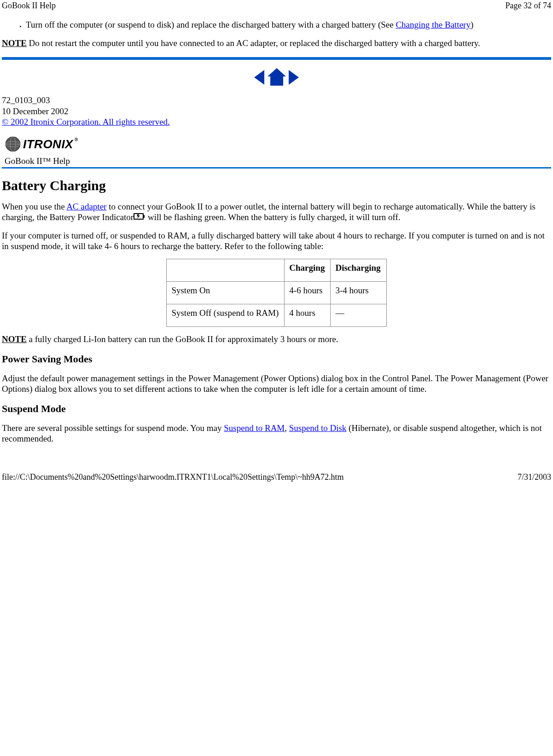 This screenshot has width=553, height=756. I want to click on logo-row: ITRONIX®, so click(276, 144).